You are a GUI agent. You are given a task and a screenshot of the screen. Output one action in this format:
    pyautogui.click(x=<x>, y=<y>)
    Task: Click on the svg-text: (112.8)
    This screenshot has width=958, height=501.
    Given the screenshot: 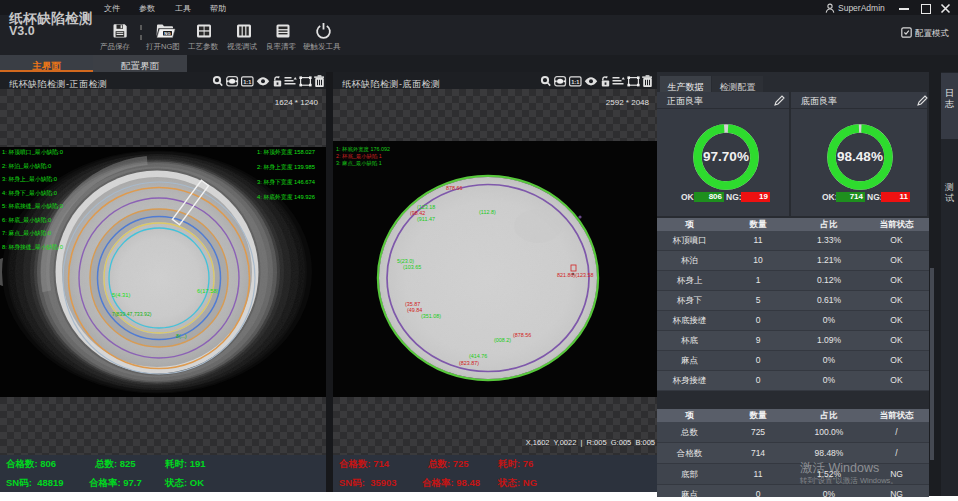 What is the action you would take?
    pyautogui.click(x=488, y=212)
    